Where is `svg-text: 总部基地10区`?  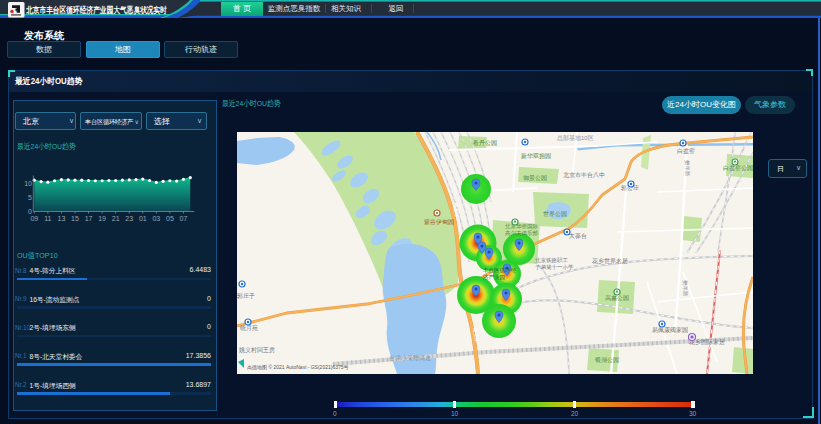 svg-text: 总部基地10区 is located at coordinates (575, 138).